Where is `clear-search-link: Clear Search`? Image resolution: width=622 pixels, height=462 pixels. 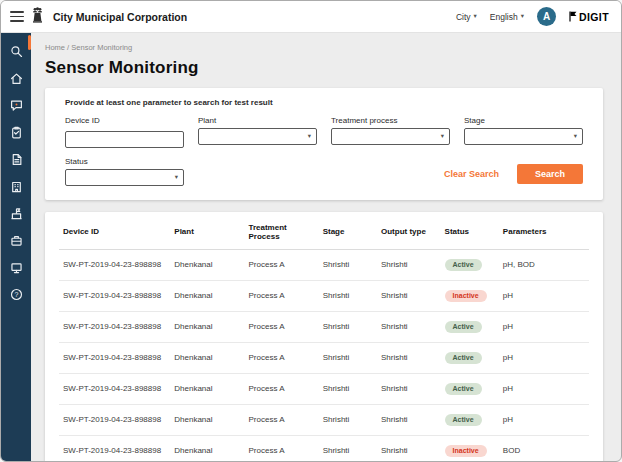 clear-search-link: Clear Search is located at coordinates (472, 174).